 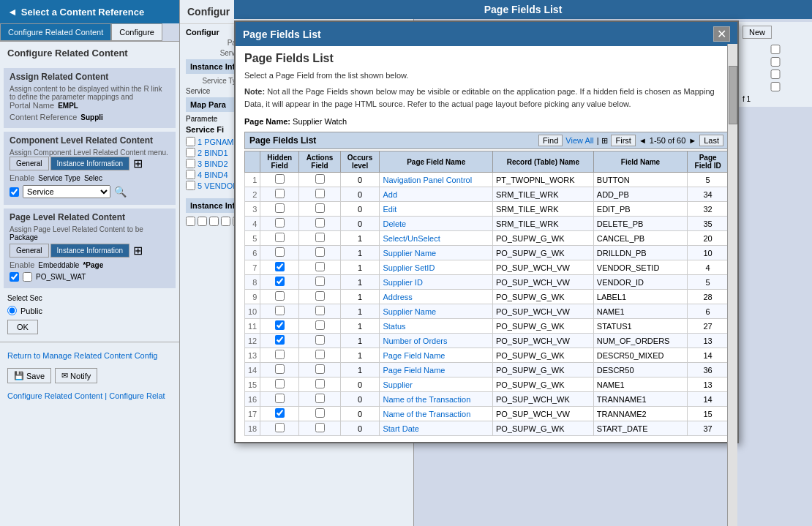 What do you see at coordinates (436, 429) in the screenshot?
I see `cell-page-field-name: Start Date` at bounding box center [436, 429].